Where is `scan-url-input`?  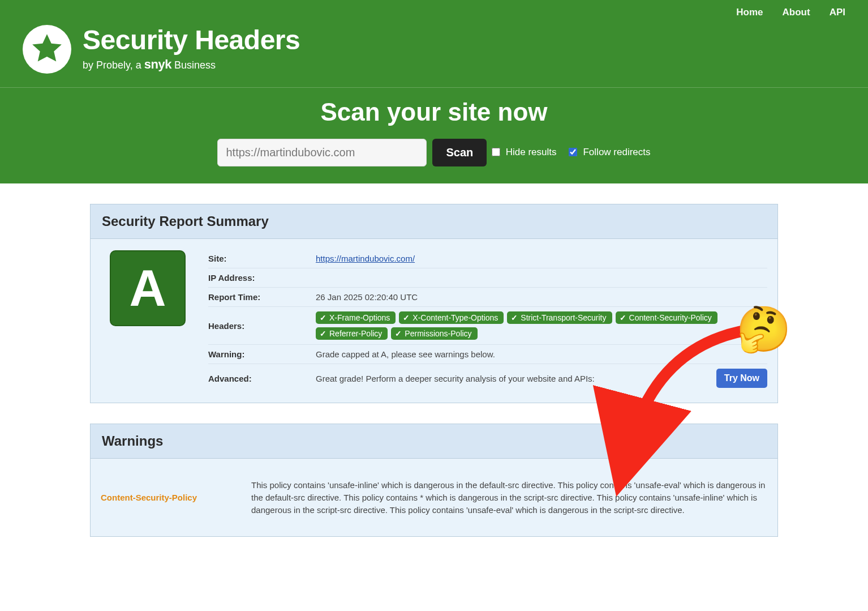
scan-url-input is located at coordinates (322, 153).